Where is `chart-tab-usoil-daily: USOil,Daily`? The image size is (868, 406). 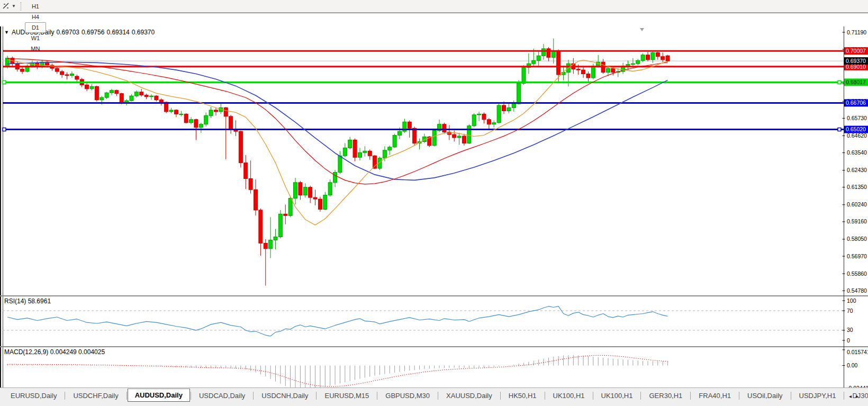
chart-tab-usoil-daily: USOil,Daily is located at coordinates (765, 396).